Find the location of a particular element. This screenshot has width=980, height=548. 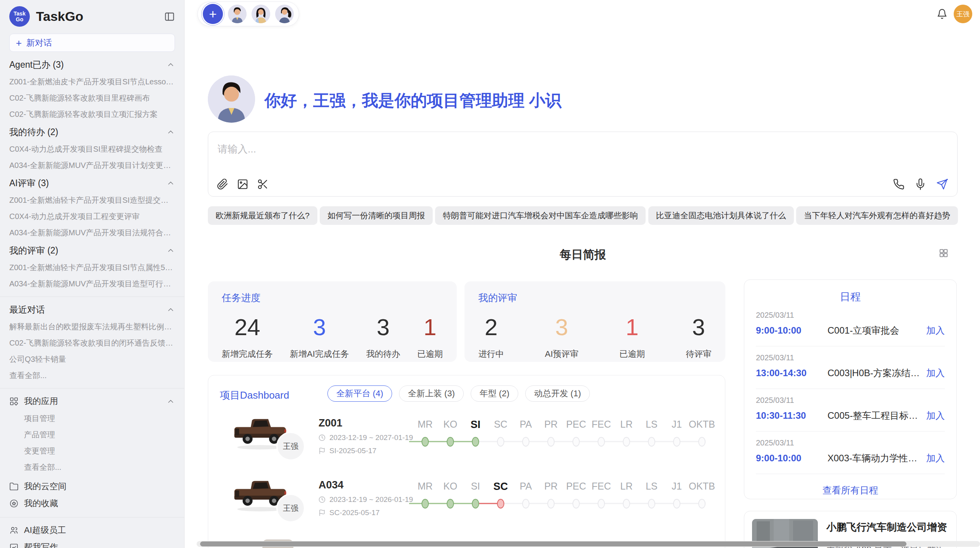

section-my-review: 我的评审 (2) is located at coordinates (92, 250).